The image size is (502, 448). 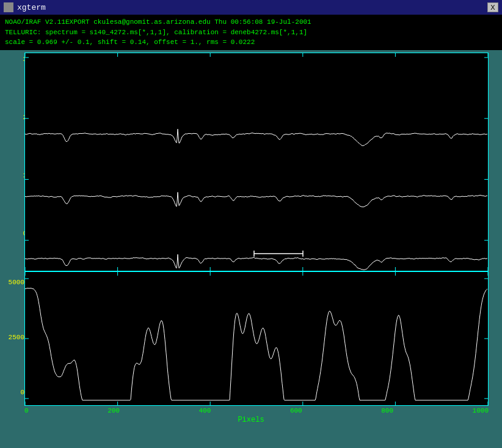 I want to click on x-label-1000: 1000, so click(x=481, y=411).